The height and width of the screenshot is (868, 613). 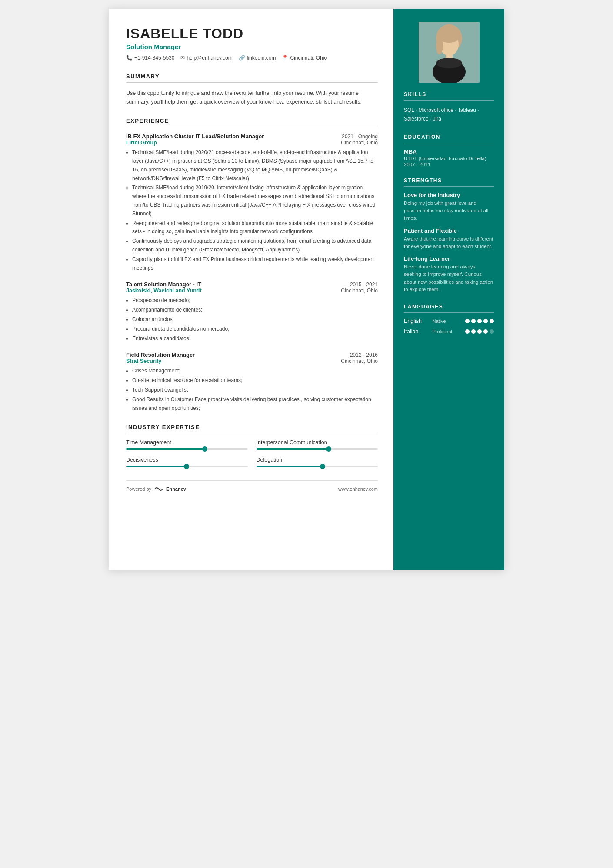 What do you see at coordinates (255, 165) in the screenshot?
I see `bullet: Technical SME/lead during 2020/21 once-a…` at bounding box center [255, 165].